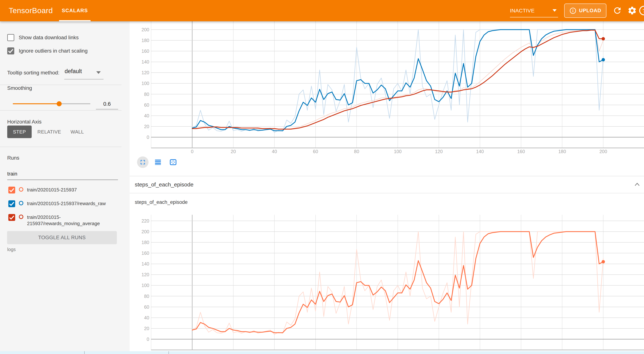 The width and height of the screenshot is (644, 354). What do you see at coordinates (75, 10) in the screenshot?
I see `tab-scalars: SCALARS` at bounding box center [75, 10].